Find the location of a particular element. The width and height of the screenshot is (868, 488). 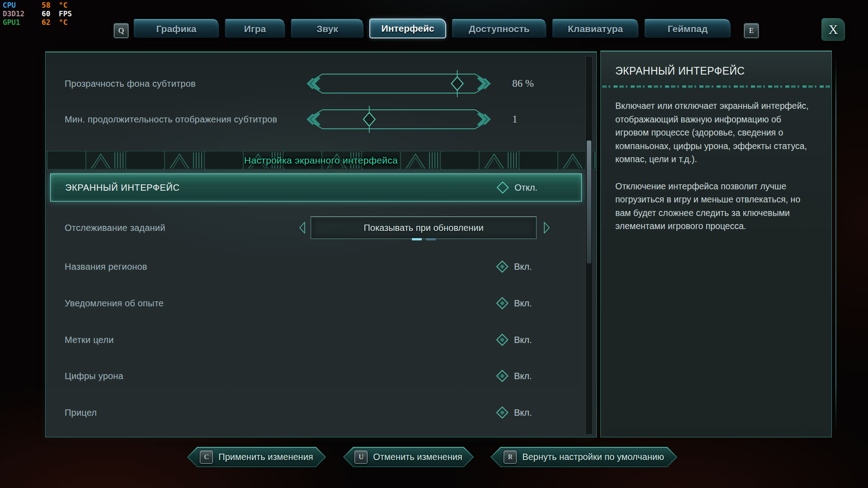

tab-gamepad: Геймпад is located at coordinates (688, 28).